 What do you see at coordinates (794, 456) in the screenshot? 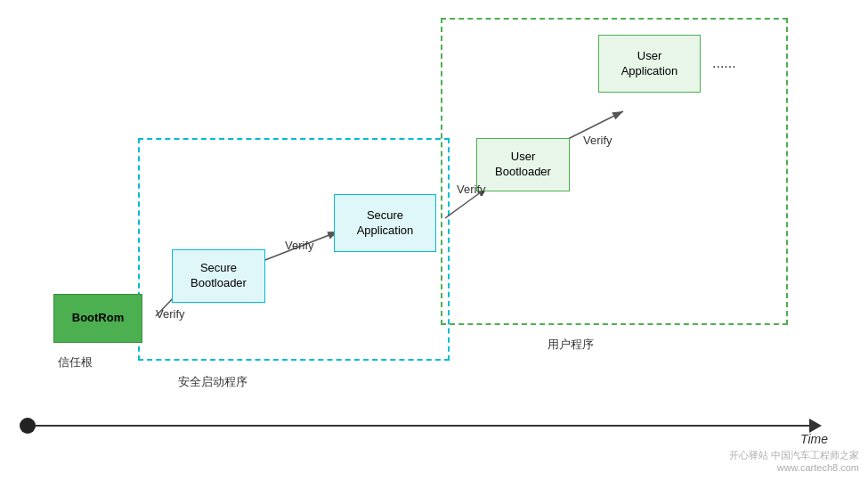
I see `watermark-line1: 开心驿站 中国汽车工程师之家` at bounding box center [794, 456].